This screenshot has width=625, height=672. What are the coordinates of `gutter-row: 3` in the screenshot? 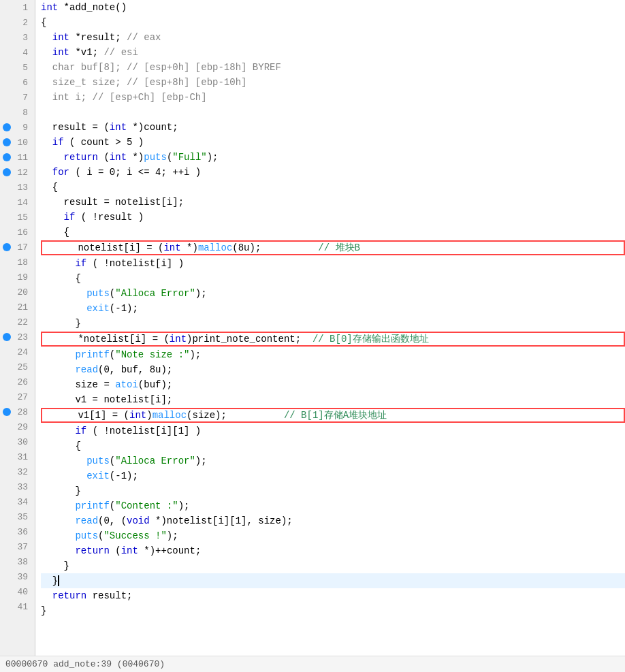 It's located at (16, 37).